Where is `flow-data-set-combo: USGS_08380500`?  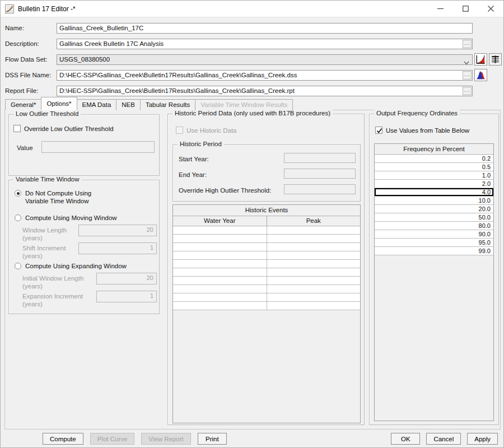
flow-data-set-combo: USGS_08380500 is located at coordinates (264, 59).